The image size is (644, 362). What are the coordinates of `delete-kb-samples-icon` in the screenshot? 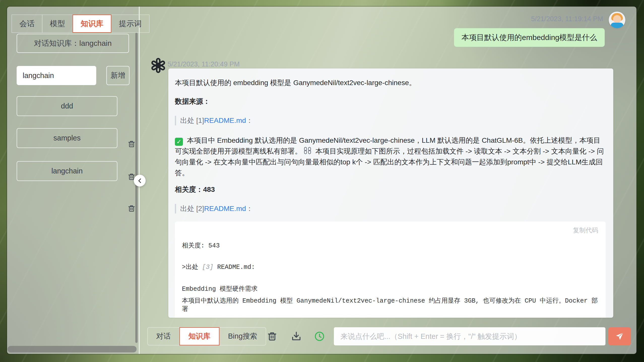 It's located at (132, 144).